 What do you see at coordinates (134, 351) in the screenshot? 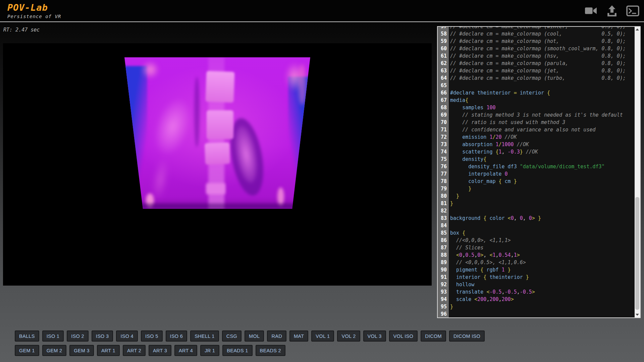
I see `scene-button-art-2: ART 2` at bounding box center [134, 351].